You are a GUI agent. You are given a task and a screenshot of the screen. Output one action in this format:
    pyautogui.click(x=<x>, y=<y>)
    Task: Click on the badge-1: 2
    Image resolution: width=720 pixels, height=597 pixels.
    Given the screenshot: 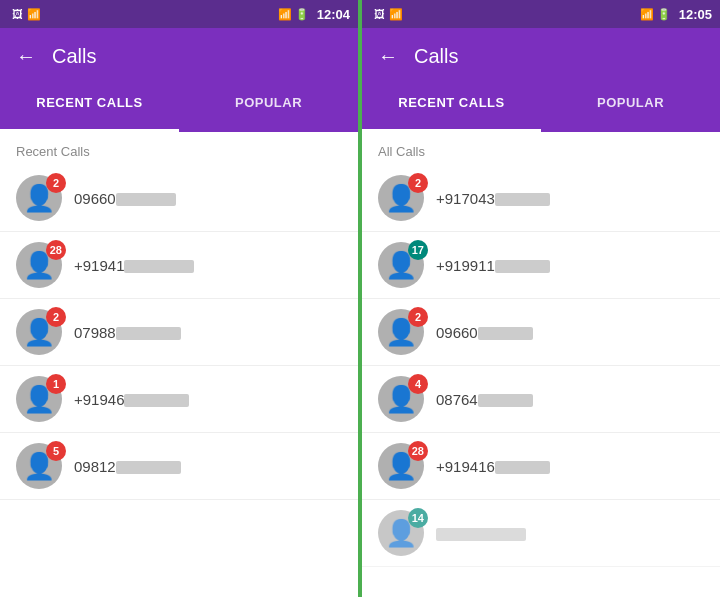 What is the action you would take?
    pyautogui.click(x=56, y=183)
    